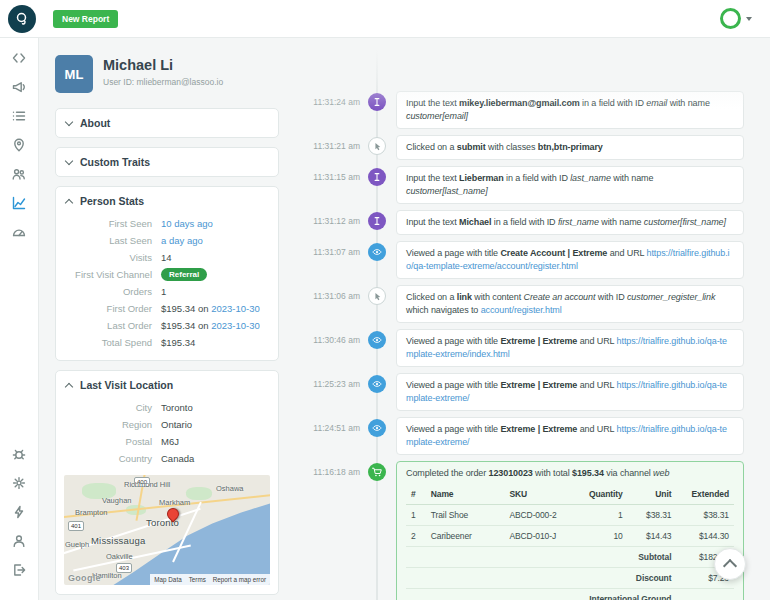  What do you see at coordinates (167, 123) in the screenshot?
I see `about-card-header: About` at bounding box center [167, 123].